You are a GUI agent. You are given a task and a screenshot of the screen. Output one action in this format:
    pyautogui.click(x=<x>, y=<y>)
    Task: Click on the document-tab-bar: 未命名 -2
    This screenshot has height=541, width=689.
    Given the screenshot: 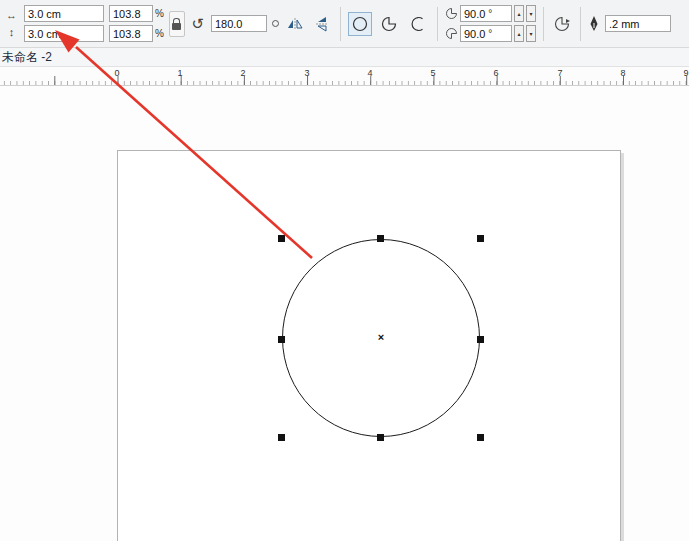 What is the action you would take?
    pyautogui.click(x=344, y=58)
    